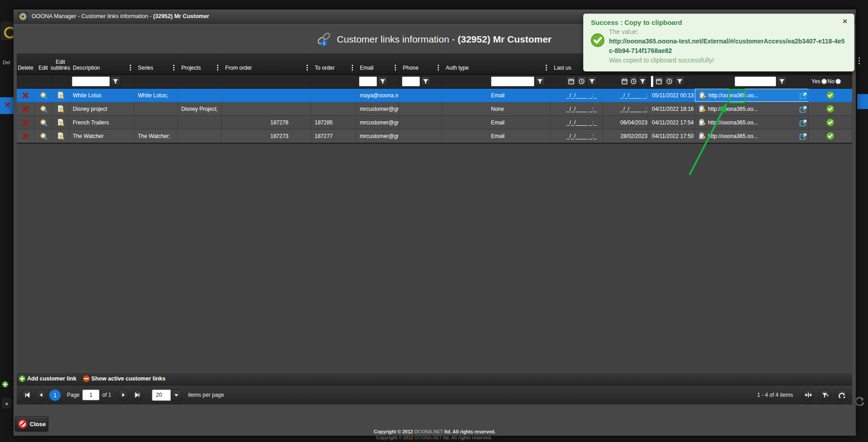 This screenshot has width=868, height=442. What do you see at coordinates (102, 109) in the screenshot?
I see `description-cell: Disney project` at bounding box center [102, 109].